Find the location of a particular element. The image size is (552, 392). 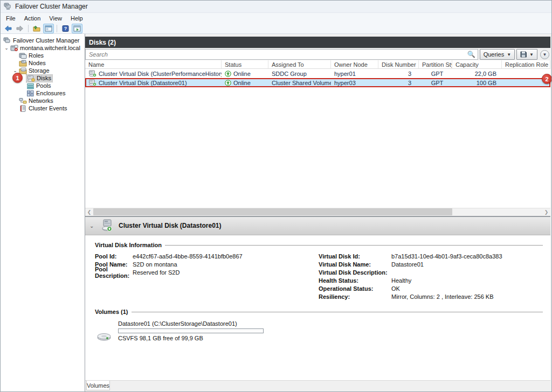

save-icon is located at coordinates (523, 54).